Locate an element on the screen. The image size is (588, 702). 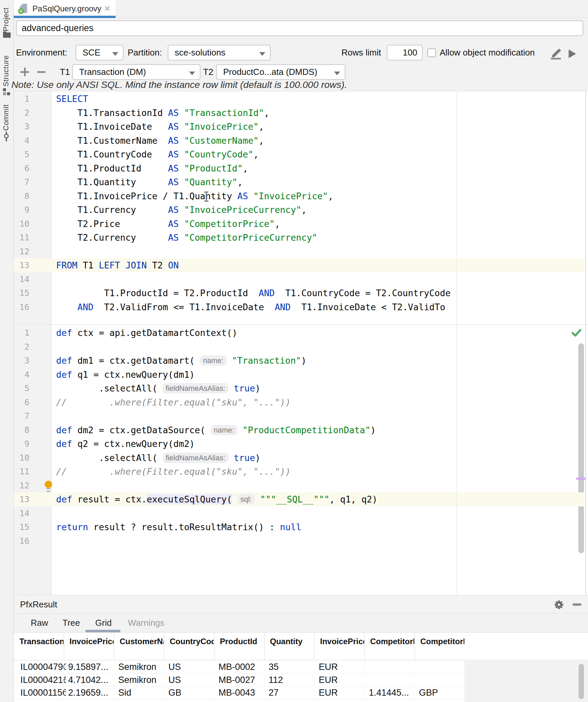
grid-cell: MB-0043 is located at coordinates (241, 693).